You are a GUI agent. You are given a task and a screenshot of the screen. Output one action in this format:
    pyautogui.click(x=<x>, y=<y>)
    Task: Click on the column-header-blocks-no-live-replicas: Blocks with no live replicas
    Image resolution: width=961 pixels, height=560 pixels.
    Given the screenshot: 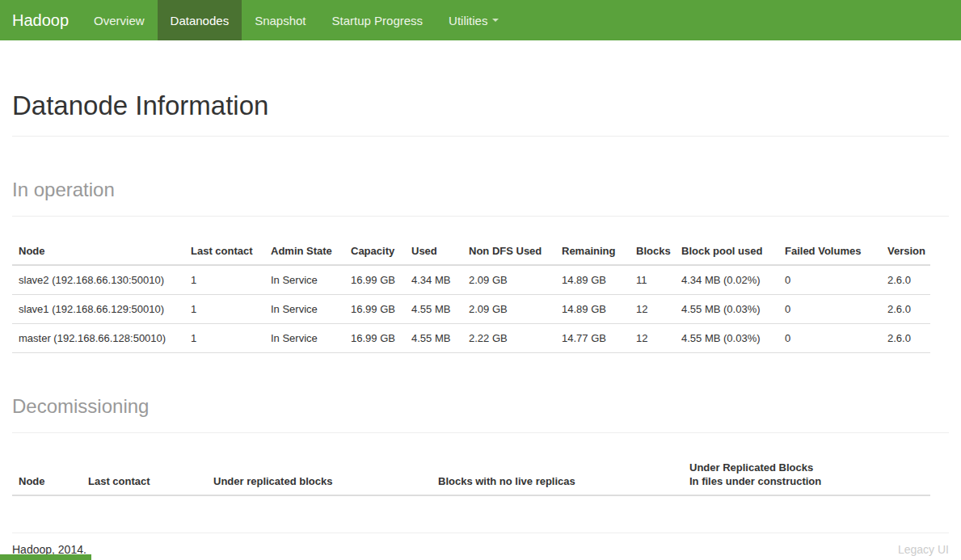 What is the action you would take?
    pyautogui.click(x=558, y=475)
    